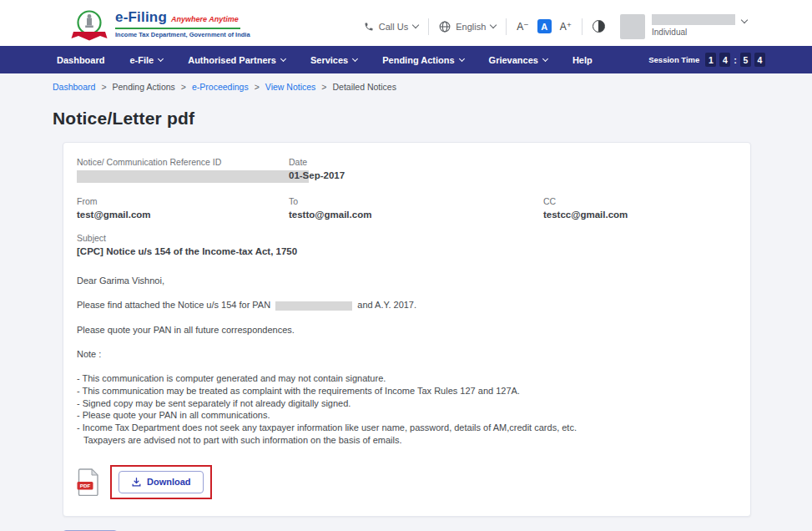 The width and height of the screenshot is (812, 531). Describe the element at coordinates (640, 208) in the screenshot. I see `cc-field: CC testcc@gmail.com` at that location.